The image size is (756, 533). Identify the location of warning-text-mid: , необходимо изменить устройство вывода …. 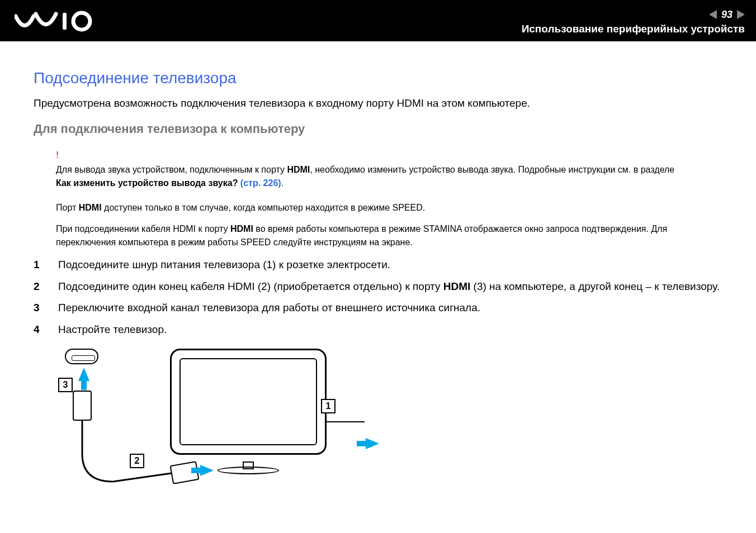
(492, 170).